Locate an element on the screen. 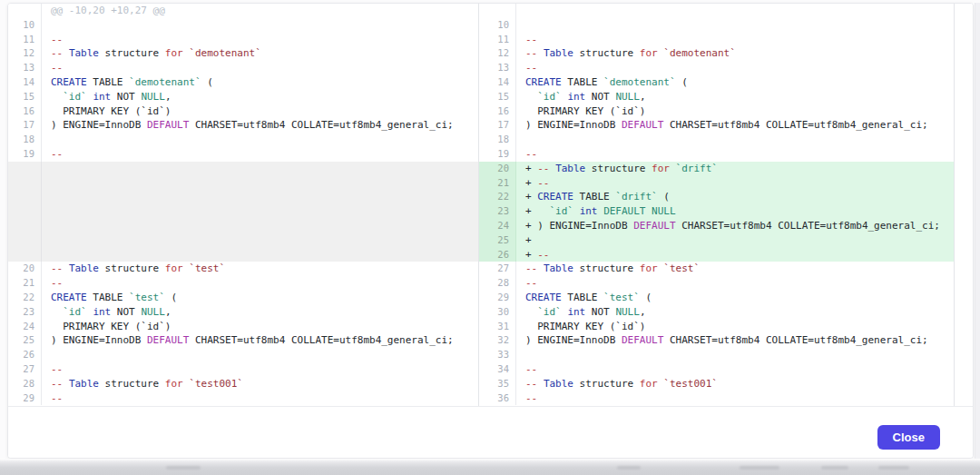  line-number: 19 is located at coordinates (25, 154).